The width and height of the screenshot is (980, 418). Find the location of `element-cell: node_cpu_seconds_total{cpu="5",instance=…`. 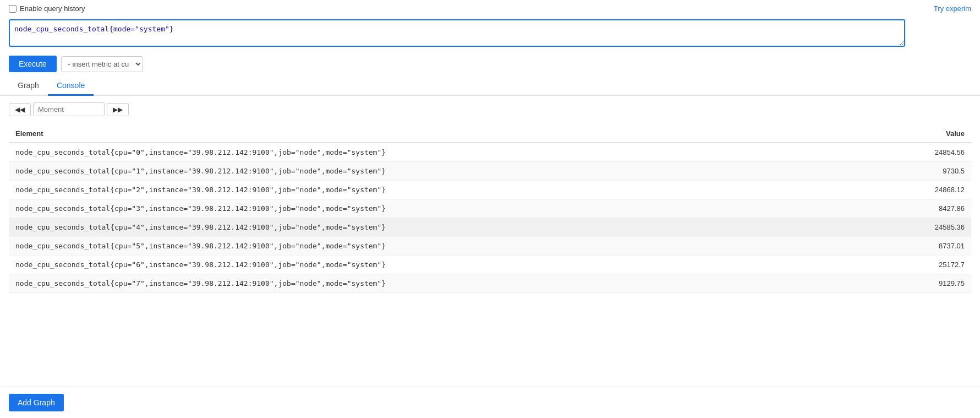

element-cell: node_cpu_seconds_total{cpu="5",instance=… is located at coordinates (441, 246).